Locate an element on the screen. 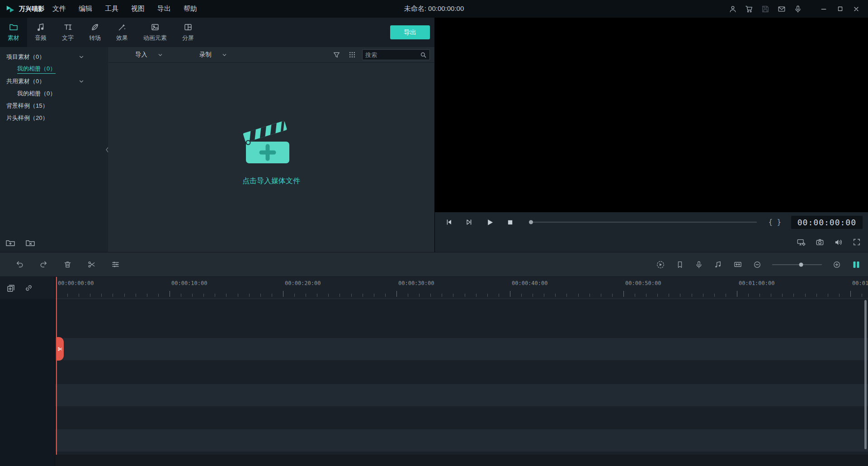 This screenshot has height=466, width=868. library-sidebar: 项目素材（0） 我的相册（0） 共用素材（0） 我的相册（0） is located at coordinates (54, 149).